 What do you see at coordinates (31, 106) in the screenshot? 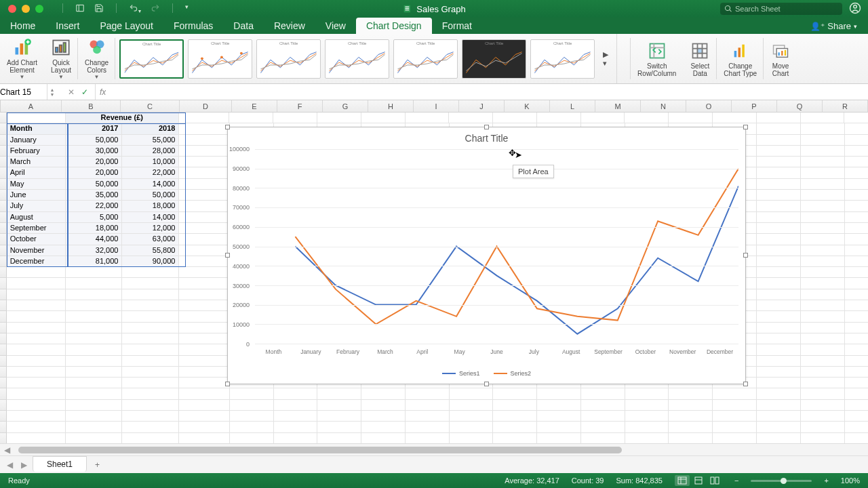
I see `column-header-A: A` at bounding box center [31, 106].